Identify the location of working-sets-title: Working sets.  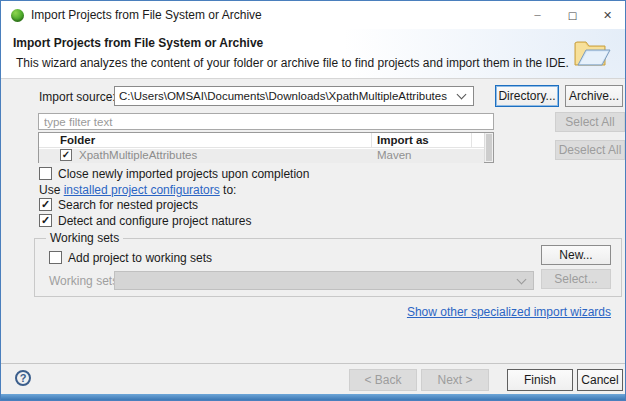
(84, 238).